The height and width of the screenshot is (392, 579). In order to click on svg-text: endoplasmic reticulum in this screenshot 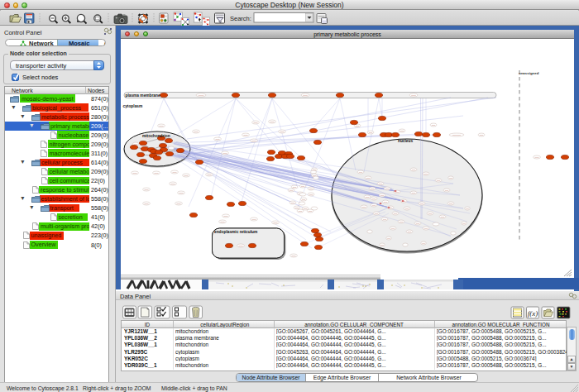, I will do `click(236, 232)`.